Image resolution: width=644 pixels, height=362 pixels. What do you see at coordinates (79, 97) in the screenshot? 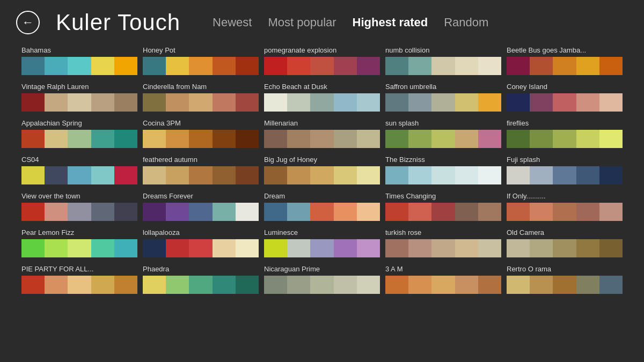
I see `palette-item: Vintage Ralph Lauren` at bounding box center [79, 97].